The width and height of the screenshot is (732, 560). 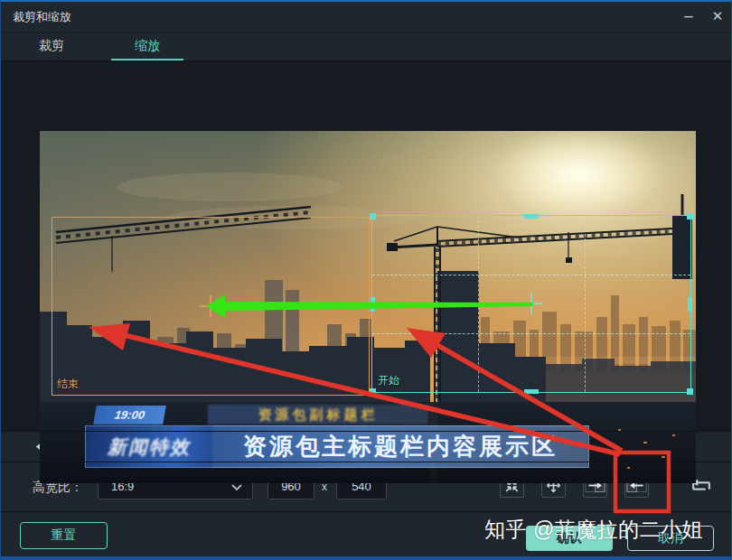 What do you see at coordinates (63, 536) in the screenshot?
I see `reset-button: 重置` at bounding box center [63, 536].